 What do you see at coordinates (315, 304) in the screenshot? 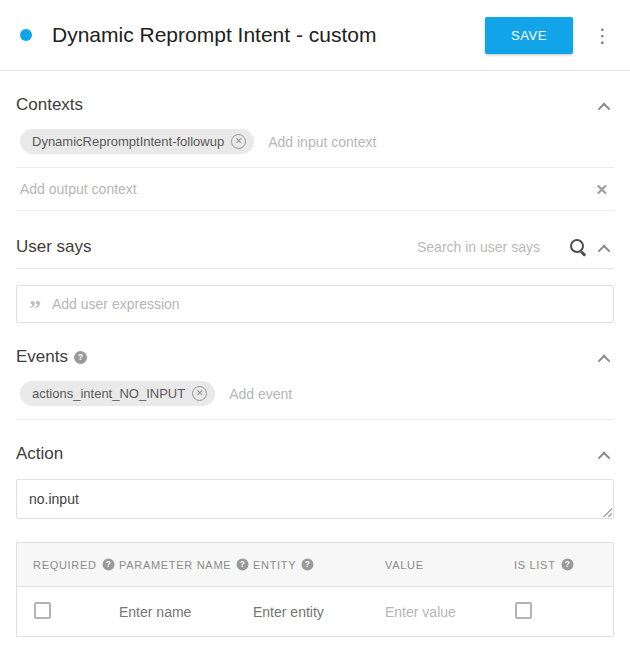
I see `user-expression-box: ”` at bounding box center [315, 304].